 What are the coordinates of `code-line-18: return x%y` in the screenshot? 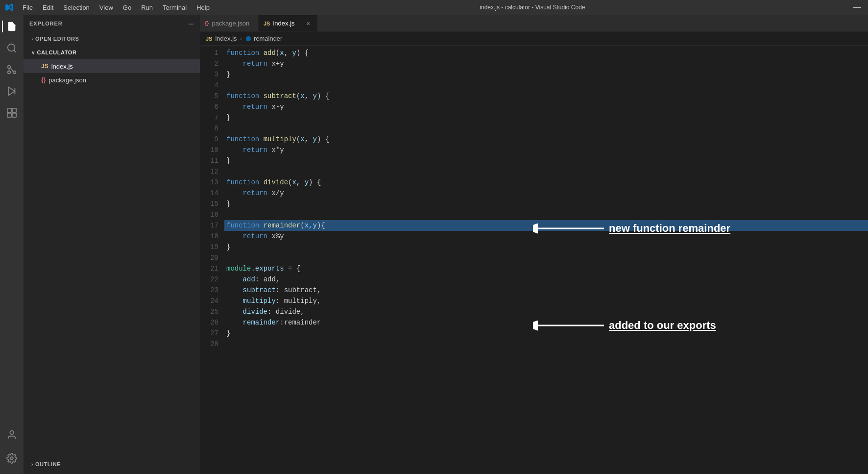 It's located at (546, 236).